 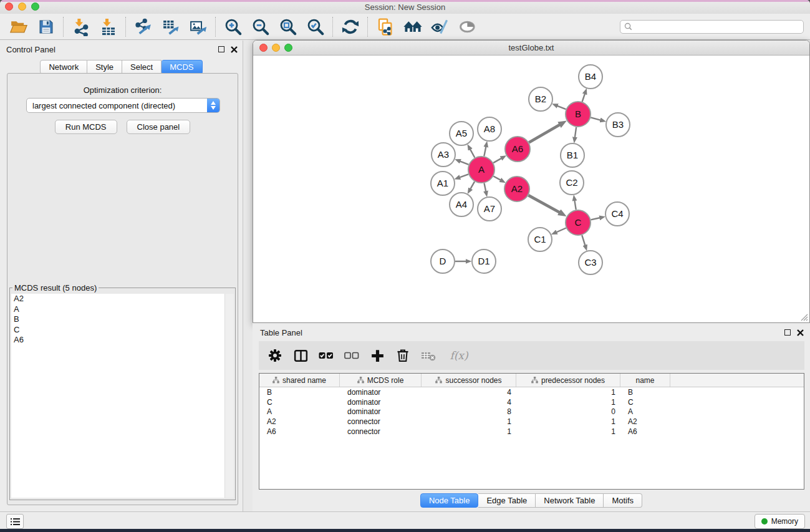 What do you see at coordinates (540, 239) in the screenshot?
I see `graph-node-C1: C1` at bounding box center [540, 239].